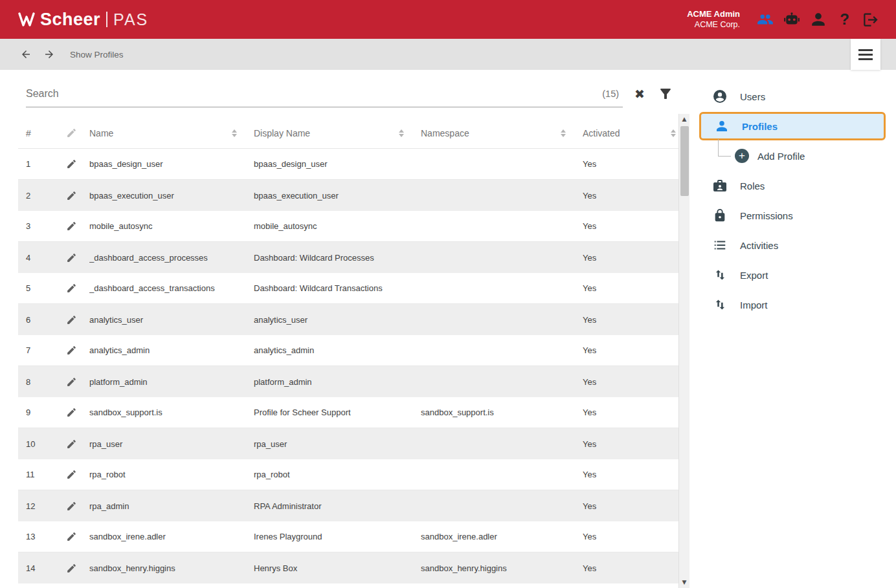  Describe the element at coordinates (685, 119) in the screenshot. I see `scroll-up-icon: ▲` at that location.